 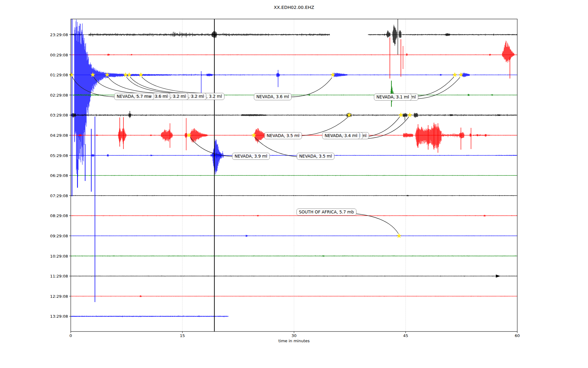 I want to click on y-tick-label: 10:29:08, so click(x=45, y=256).